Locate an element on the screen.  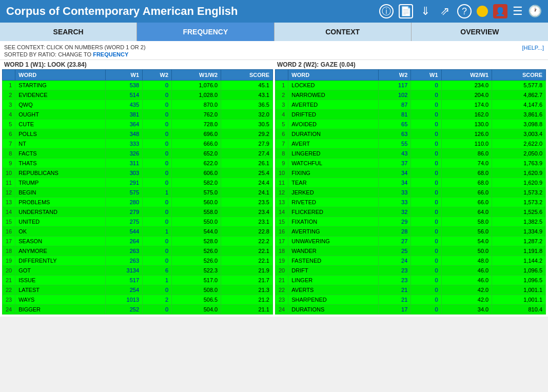
w1-cell: 333 is located at coordinates (124, 144).